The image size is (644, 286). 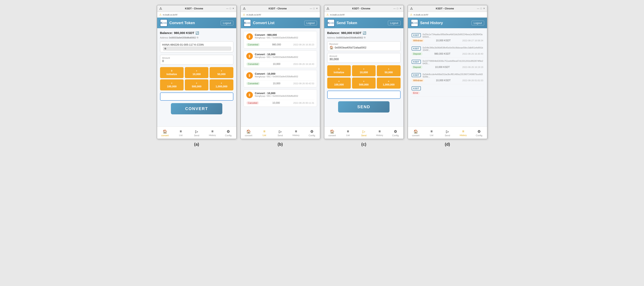 I want to click on amount-group-a: Amount, so click(x=197, y=60).